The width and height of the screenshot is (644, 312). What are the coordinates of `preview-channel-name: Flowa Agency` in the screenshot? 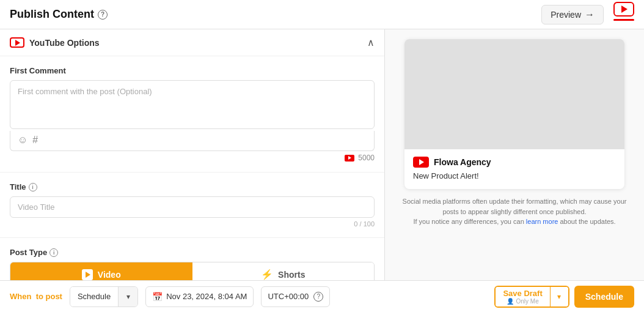 It's located at (463, 162).